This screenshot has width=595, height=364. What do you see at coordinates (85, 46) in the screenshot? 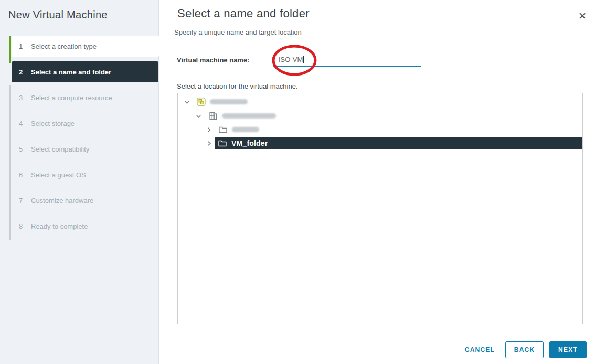
I see `step-1-select-creation-type: 1 Select a creation type` at bounding box center [85, 46].